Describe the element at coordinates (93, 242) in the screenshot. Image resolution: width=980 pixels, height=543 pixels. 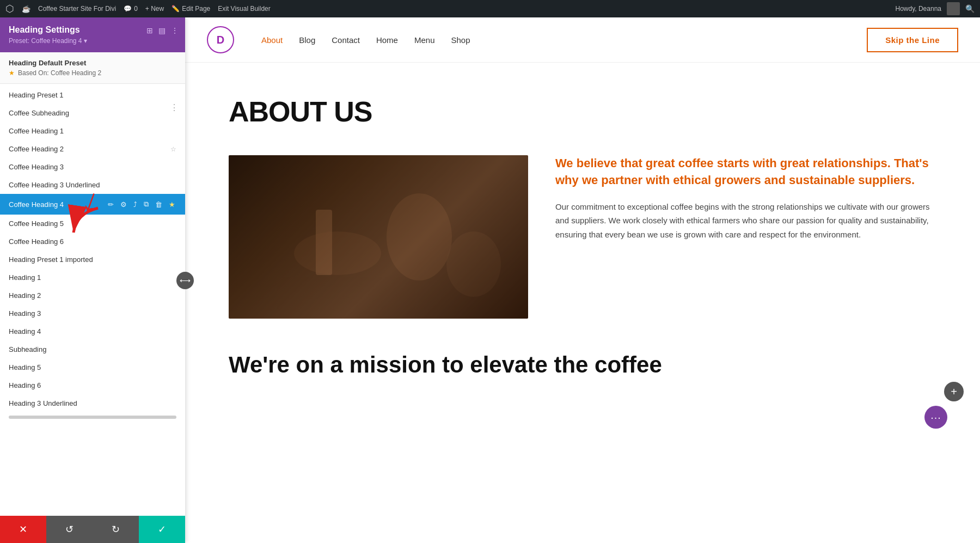
I see `preset-item-coffee-heading-6: Coffee Heading 6` at that location.